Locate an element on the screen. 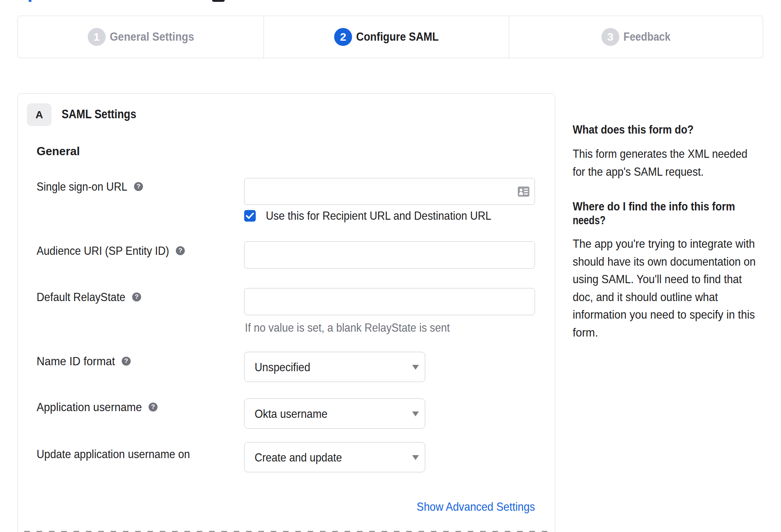  step-1-label: General Settings is located at coordinates (152, 37).